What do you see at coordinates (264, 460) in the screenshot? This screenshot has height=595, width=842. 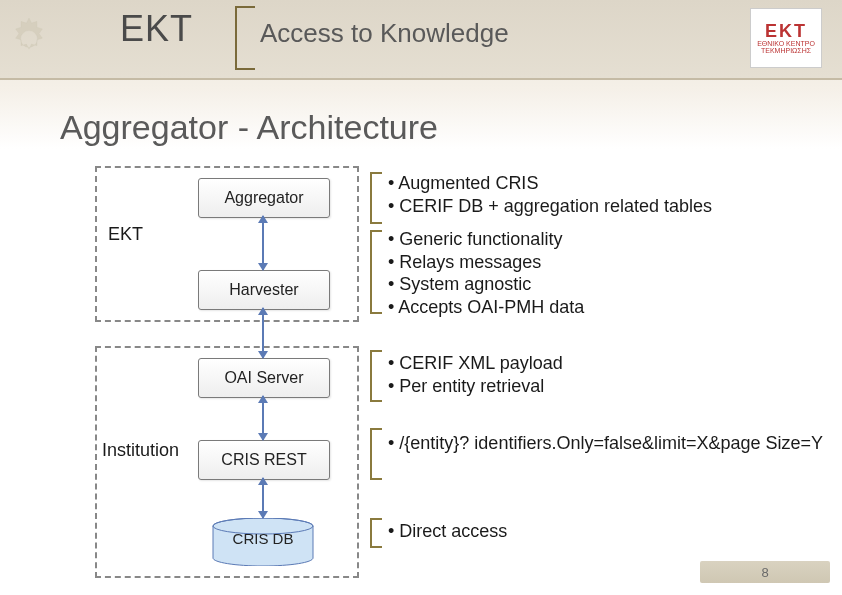 I see `box-cris-rest: CRIS REST` at bounding box center [264, 460].